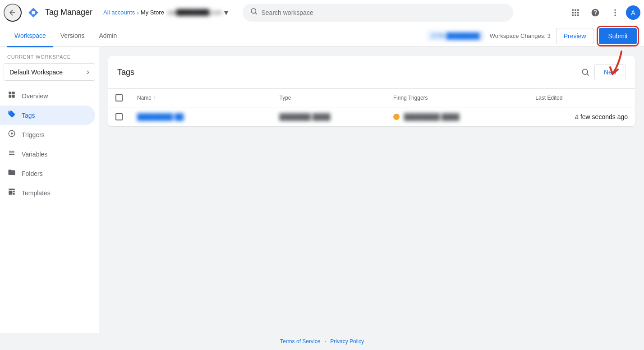 This screenshot has height=350, width=644. I want to click on workspace-arrow-icon: ›, so click(88, 72).